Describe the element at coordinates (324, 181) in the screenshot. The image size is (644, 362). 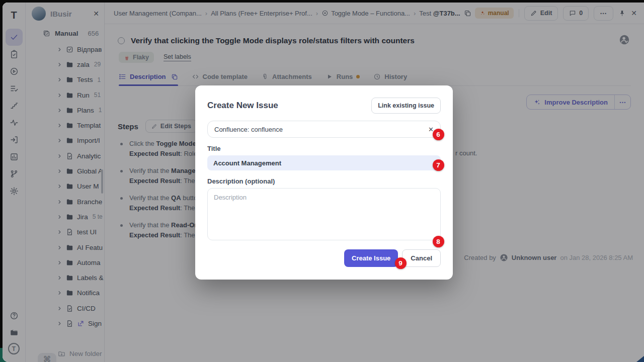
I see `issue-description-label: Description (optional)` at that location.